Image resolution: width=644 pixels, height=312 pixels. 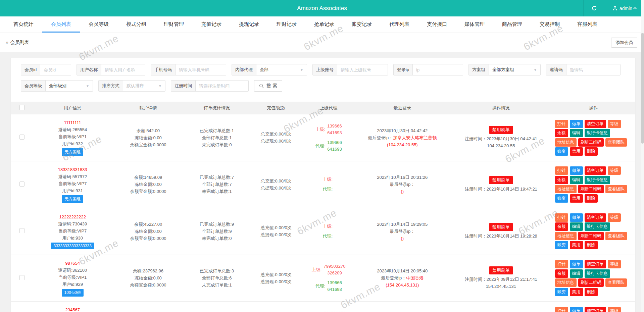 What do you see at coordinates (31, 70) in the screenshot?
I see `filter-label: 会员id` at bounding box center [31, 70].